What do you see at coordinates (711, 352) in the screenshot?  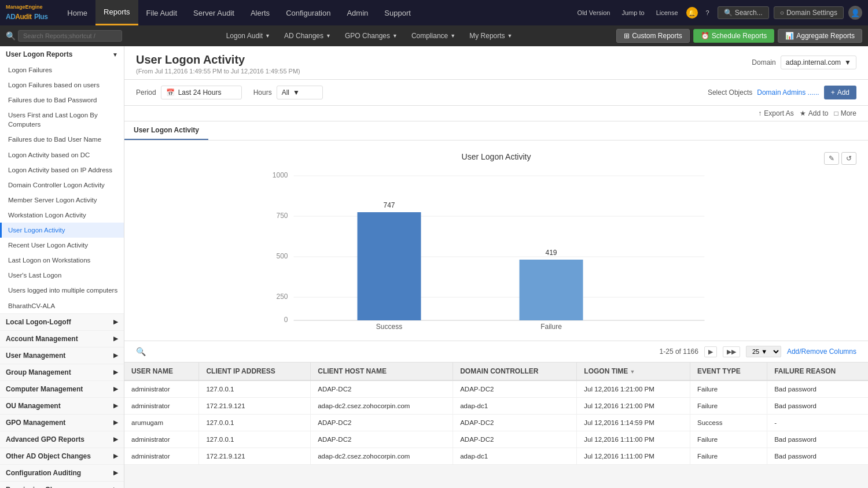 I see `next-page-button: ▶` at bounding box center [711, 352].